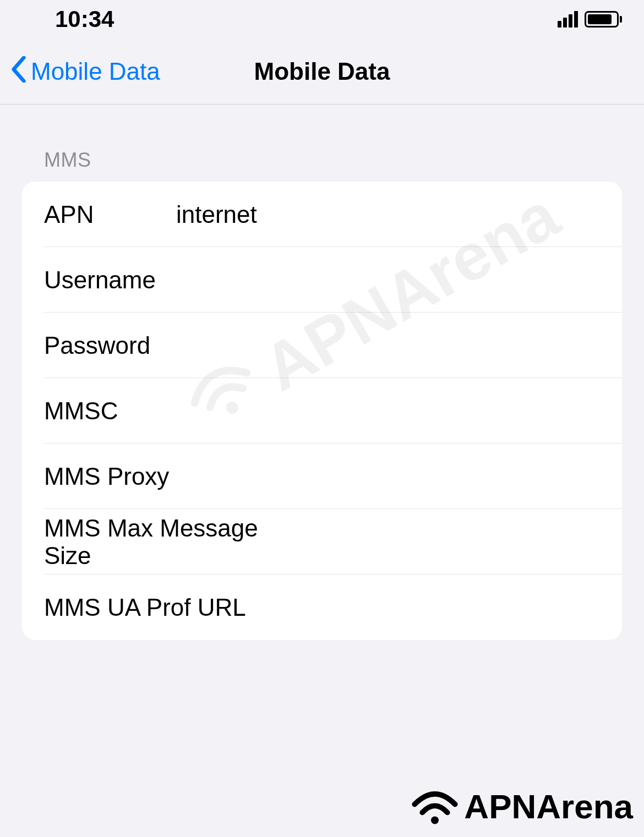  I want to click on section-header-mms: MMS, so click(322, 160).